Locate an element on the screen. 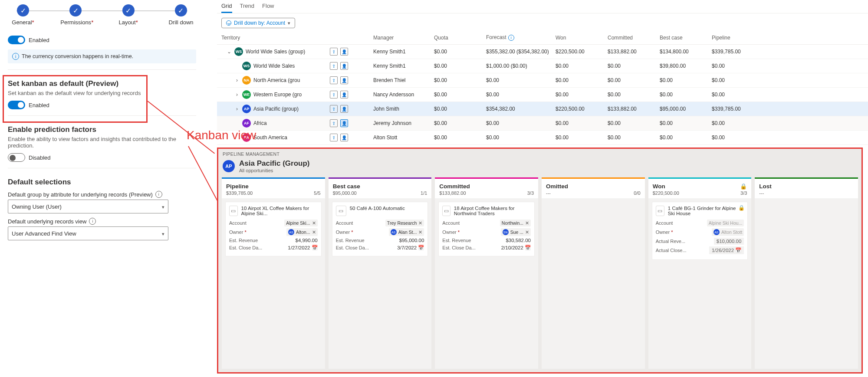 The width and height of the screenshot is (868, 377). manager-cell: Jeremy Johnson is located at coordinates (404, 123).